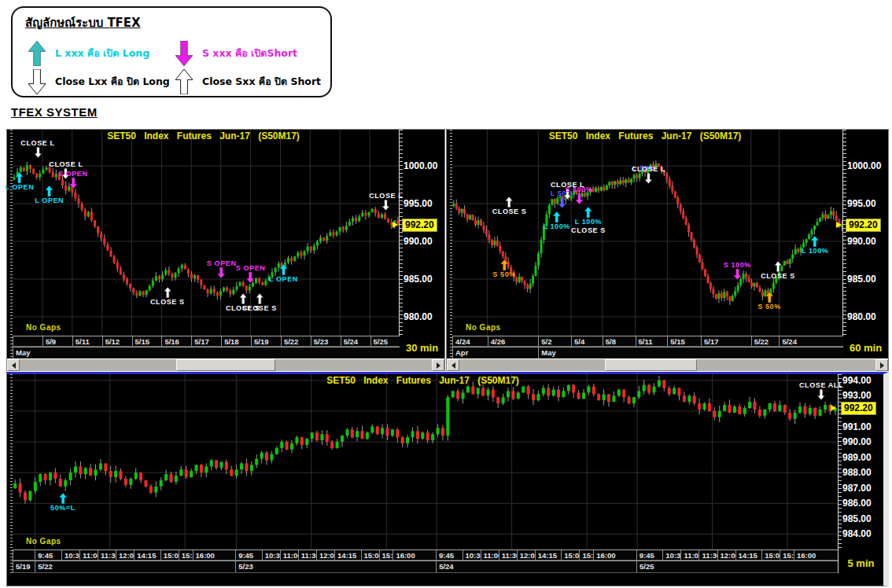 The width and height of the screenshot is (892, 588). Describe the element at coordinates (857, 427) in the screenshot. I see `price-axis-label: 991.00` at that location.